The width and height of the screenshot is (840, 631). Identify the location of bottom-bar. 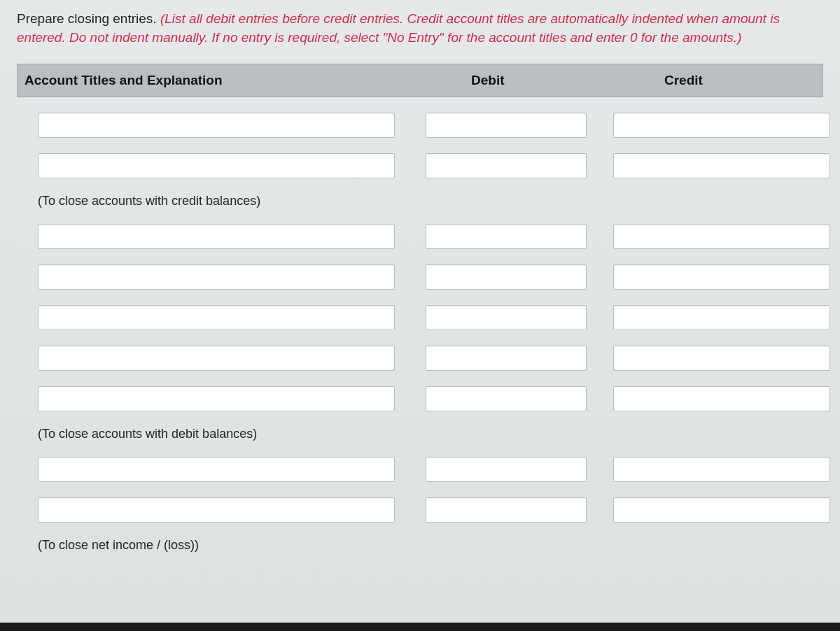
(420, 627).